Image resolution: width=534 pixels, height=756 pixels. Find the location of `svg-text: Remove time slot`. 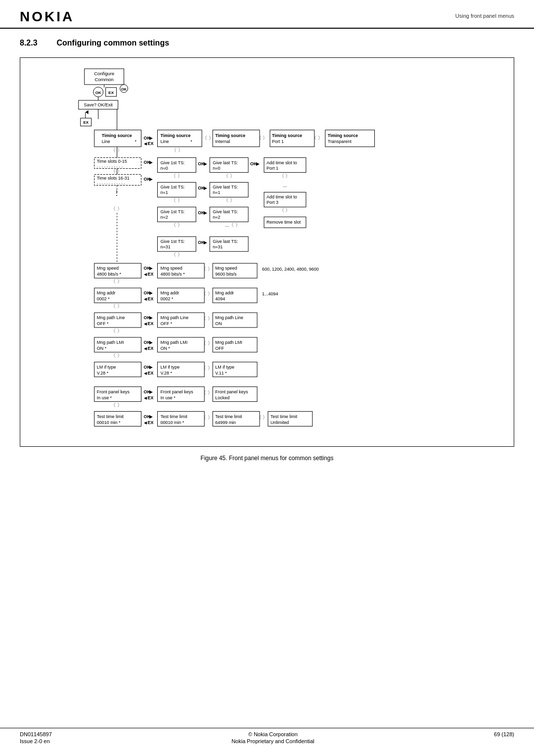

svg-text: Remove time slot is located at coordinates (284, 222).